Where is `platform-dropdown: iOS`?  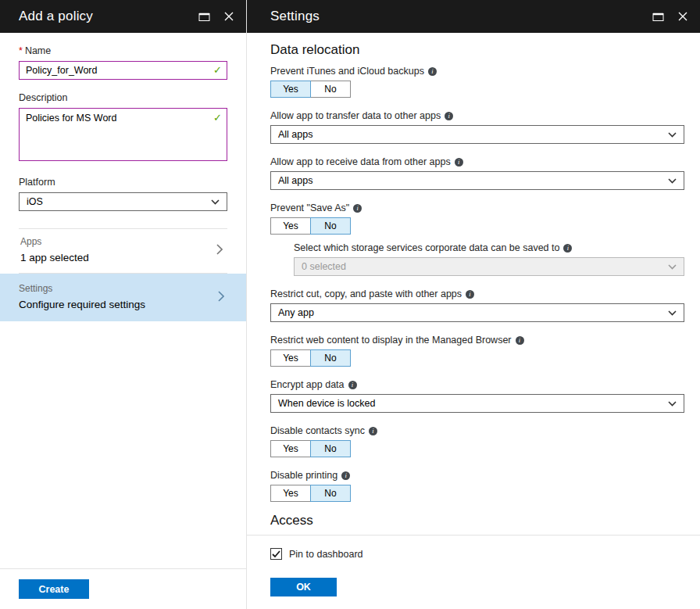
platform-dropdown: iOS is located at coordinates (123, 202).